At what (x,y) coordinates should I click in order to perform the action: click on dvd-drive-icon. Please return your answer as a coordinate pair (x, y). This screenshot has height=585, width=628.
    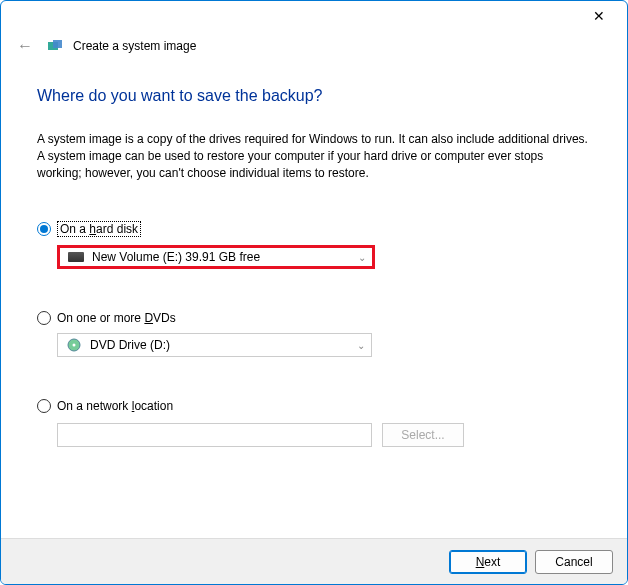
    Looking at the image, I should click on (74, 345).